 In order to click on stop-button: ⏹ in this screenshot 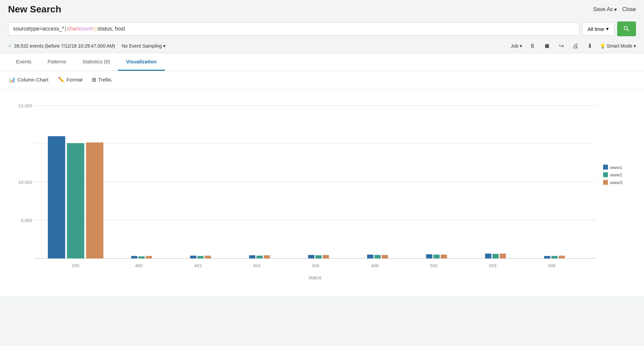, I will do `click(547, 46)`.